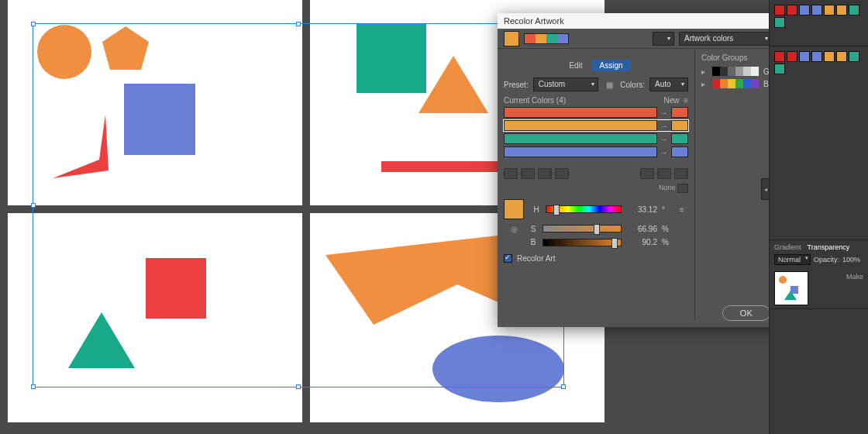 This screenshot has height=434, width=868. What do you see at coordinates (575, 65) in the screenshot?
I see `tab-edit: Edit` at bounding box center [575, 65].